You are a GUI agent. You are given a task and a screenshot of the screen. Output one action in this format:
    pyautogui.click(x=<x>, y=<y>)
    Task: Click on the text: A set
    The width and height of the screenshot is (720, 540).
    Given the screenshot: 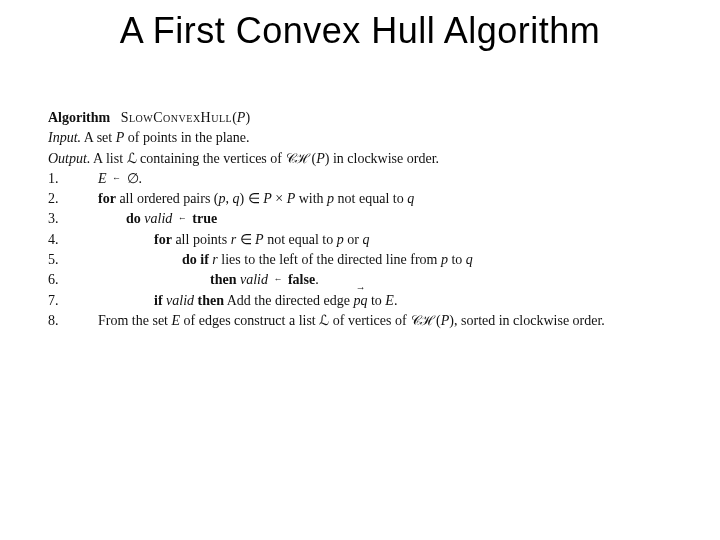 What is the action you would take?
    pyautogui.click(x=98, y=138)
    